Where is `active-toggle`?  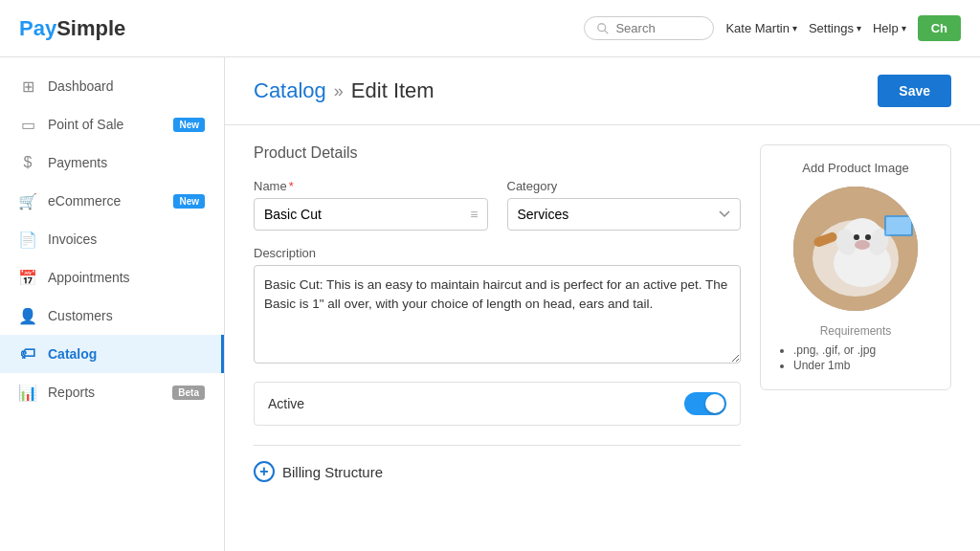
active-toggle is located at coordinates (705, 404).